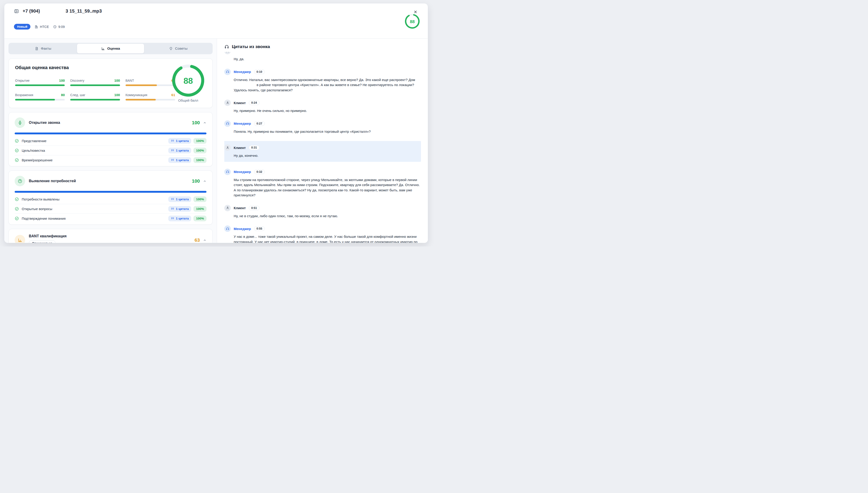 Image resolution: width=868 pixels, height=493 pixels. Describe the element at coordinates (327, 238) in the screenshot. I see `message-text: У нас в доме... тоже такой уникальный пр…` at that location.